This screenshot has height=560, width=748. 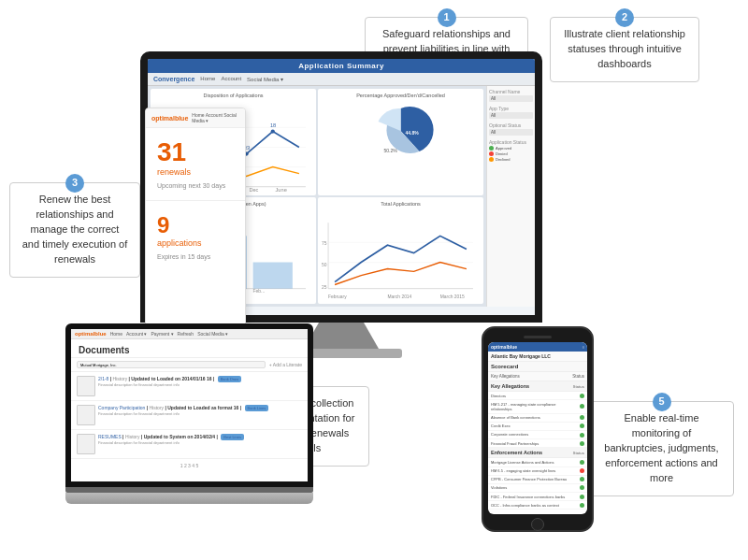 What do you see at coordinates (399, 297) in the screenshot?
I see `svg-text: March 2014` at bounding box center [399, 297].